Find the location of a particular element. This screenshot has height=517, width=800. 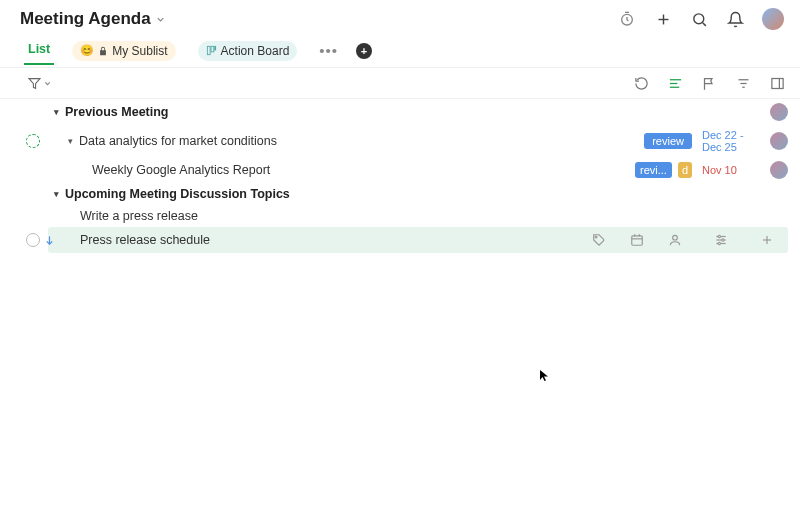

task-title: Press release schedule is located at coordinates (335, 240).